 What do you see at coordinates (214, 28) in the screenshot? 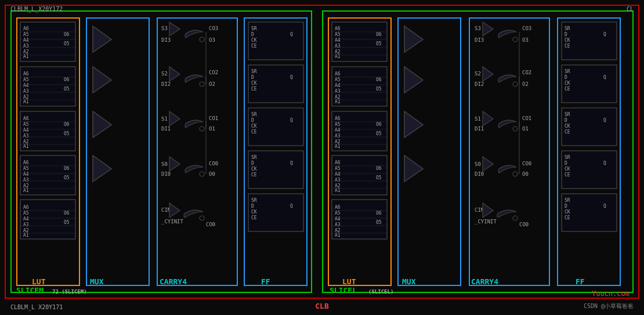
I see `svg-text: CO3` at bounding box center [214, 28].